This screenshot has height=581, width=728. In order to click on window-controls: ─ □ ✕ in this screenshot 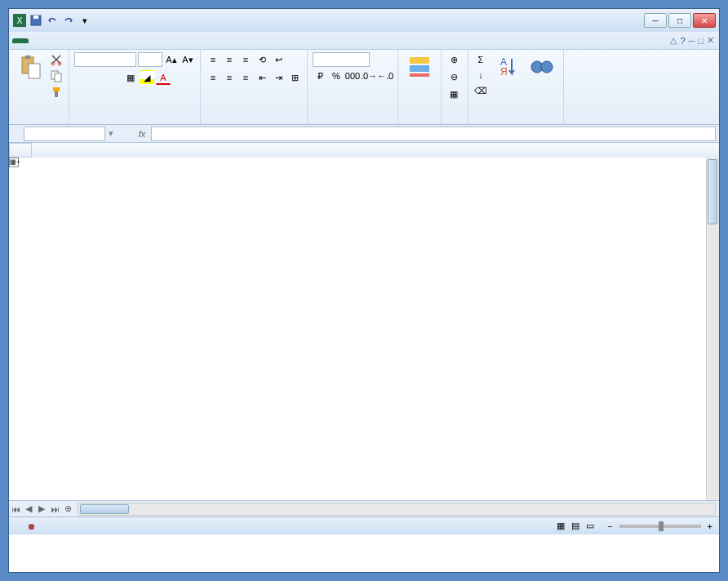, I will do `click(680, 20)`.